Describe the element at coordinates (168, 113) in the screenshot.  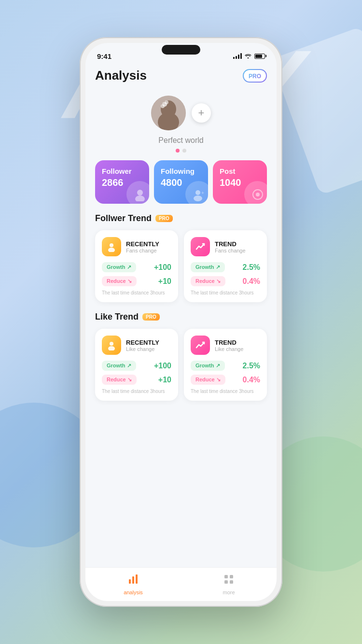
I see `avatar` at that location.